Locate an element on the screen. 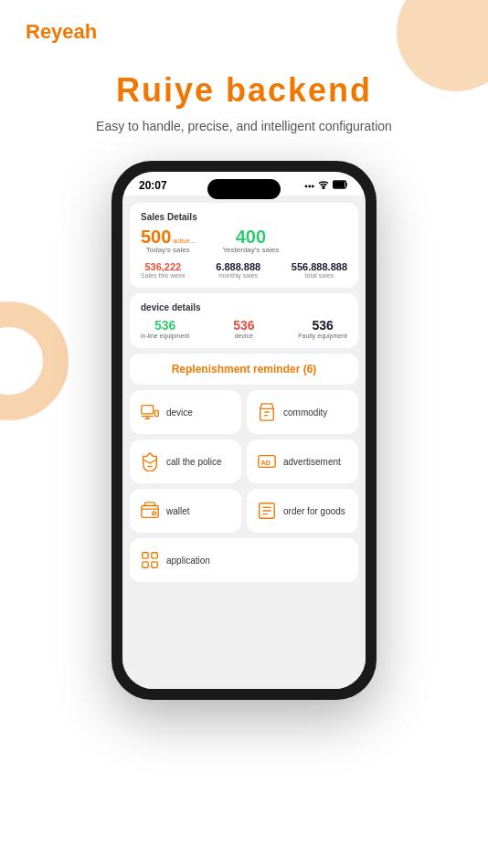 The width and height of the screenshot is (488, 868). total-label: total sales is located at coordinates (320, 276).